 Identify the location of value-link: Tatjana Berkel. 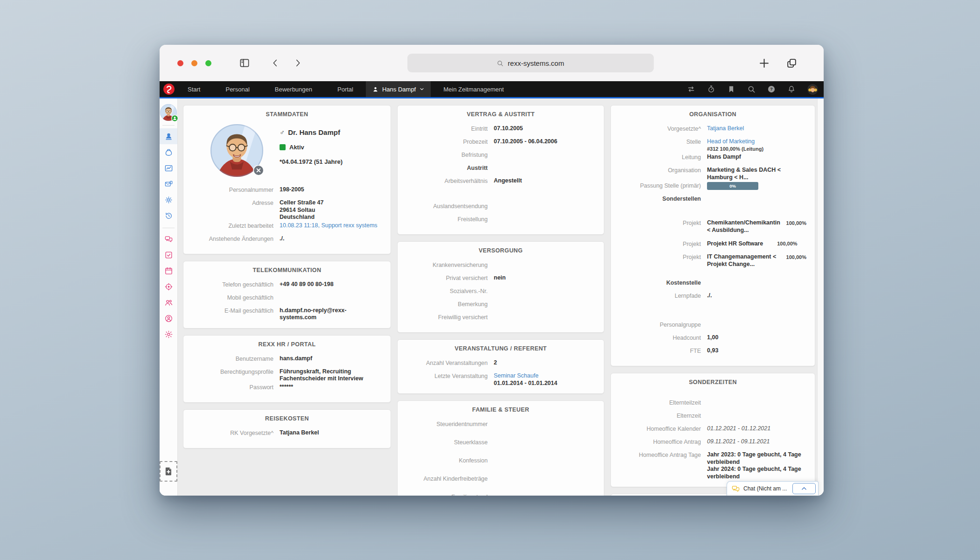
(725, 129).